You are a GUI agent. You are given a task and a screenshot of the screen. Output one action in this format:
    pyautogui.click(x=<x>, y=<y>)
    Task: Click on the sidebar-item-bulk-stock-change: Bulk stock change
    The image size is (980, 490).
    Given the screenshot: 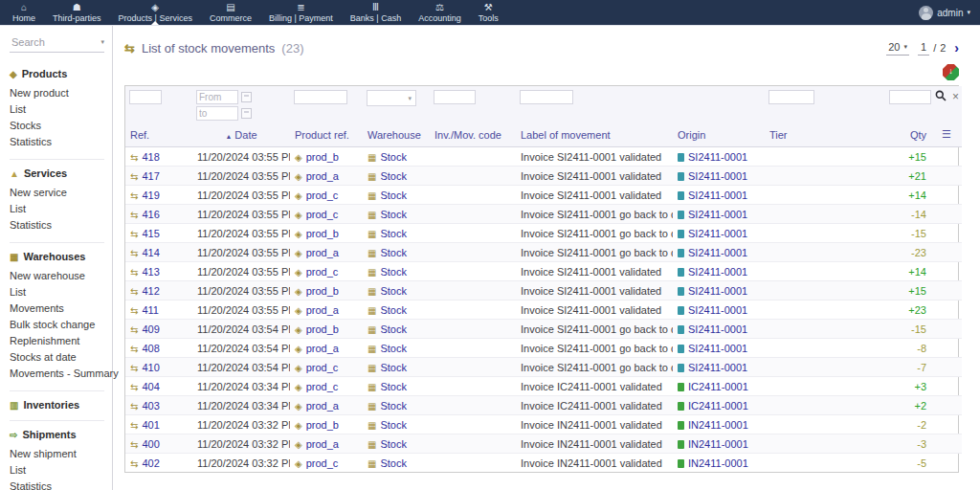 What is the action you would take?
    pyautogui.click(x=57, y=323)
    